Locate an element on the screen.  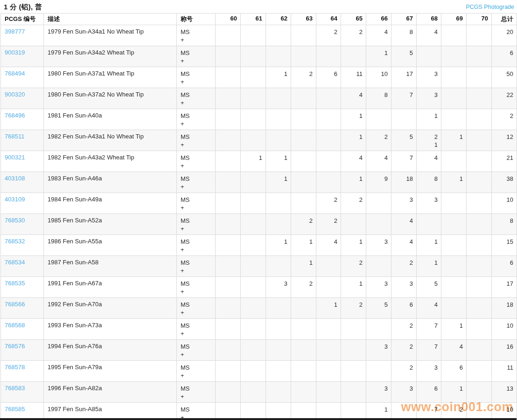
grade-65-count-cell: 2 is located at coordinates (354, 203).